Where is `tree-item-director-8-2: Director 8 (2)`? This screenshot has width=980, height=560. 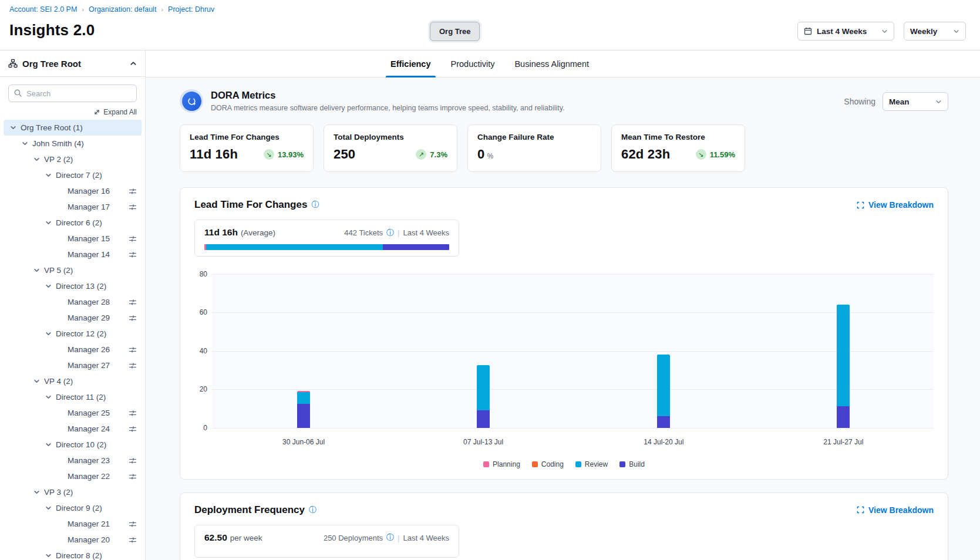
tree-item-director-8-2: Director 8 (2) is located at coordinates (73, 554).